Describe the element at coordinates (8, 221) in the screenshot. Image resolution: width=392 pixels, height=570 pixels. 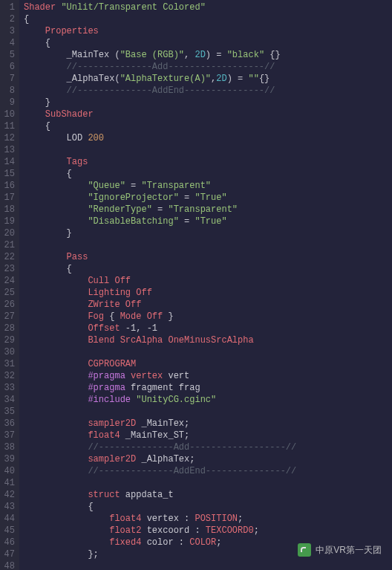
I see `line-number: 19` at that location.